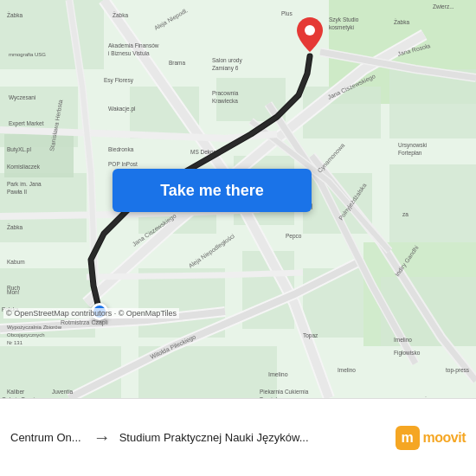 The width and height of the screenshot is (476, 476). Describe the element at coordinates (17, 192) in the screenshot. I see `svg-text: Pawła II` at that location.